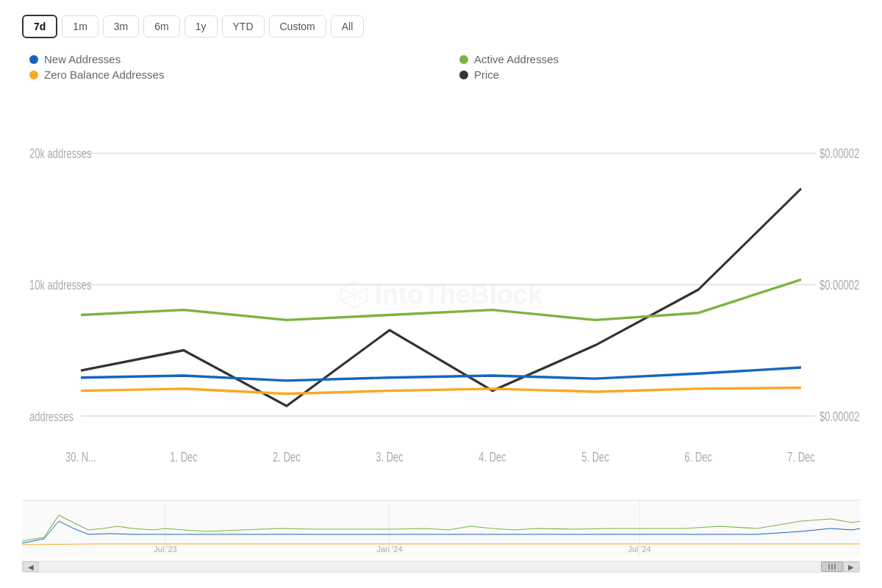 This screenshot has width=882, height=588. I want to click on svg-text: addresses, so click(51, 416).